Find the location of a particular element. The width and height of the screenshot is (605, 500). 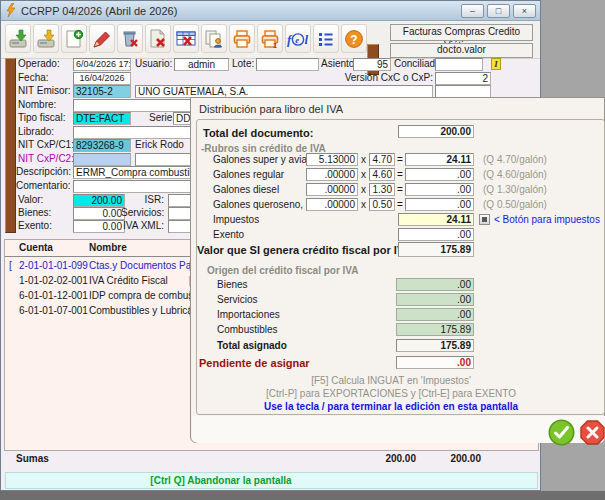

pendiente-field: .00 is located at coordinates (435, 362).